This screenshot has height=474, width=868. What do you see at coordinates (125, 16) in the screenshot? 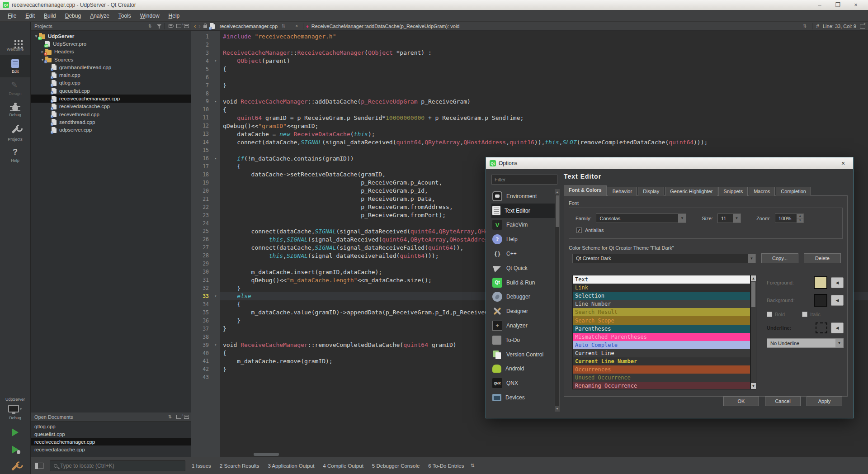
I see `menu-tools: Tools` at bounding box center [125, 16].